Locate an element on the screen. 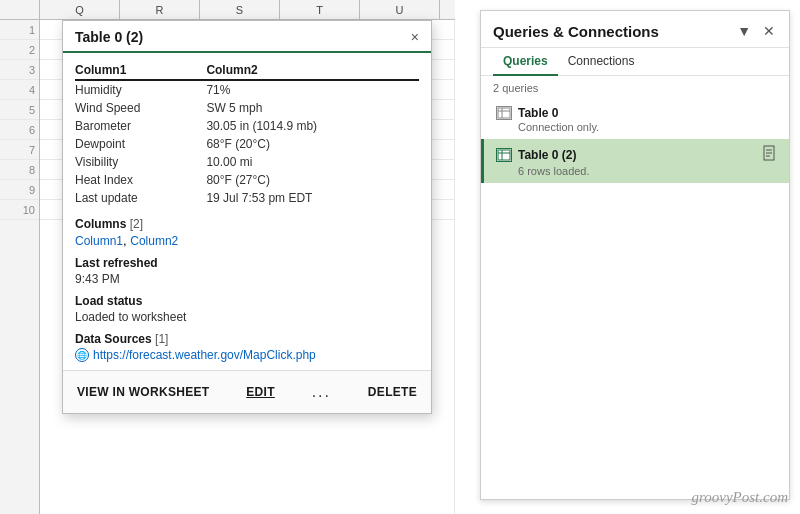  row-num-header is located at coordinates (20, 10).